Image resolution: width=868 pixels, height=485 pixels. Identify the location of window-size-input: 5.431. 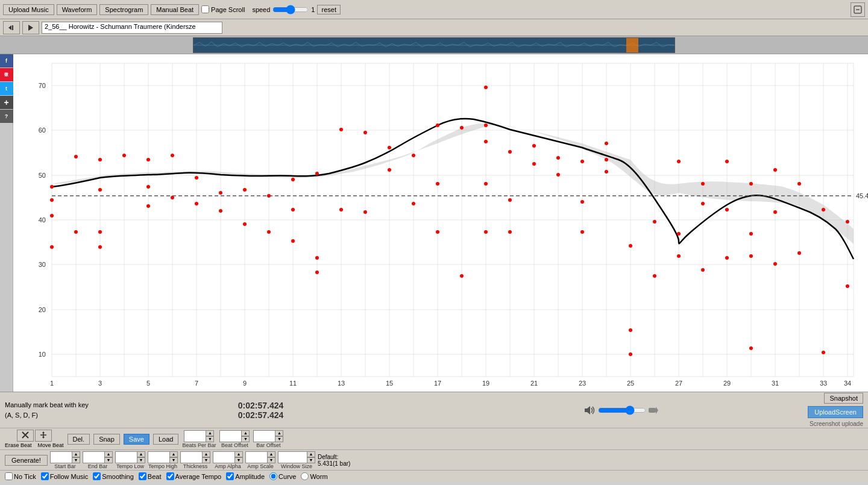
(292, 457).